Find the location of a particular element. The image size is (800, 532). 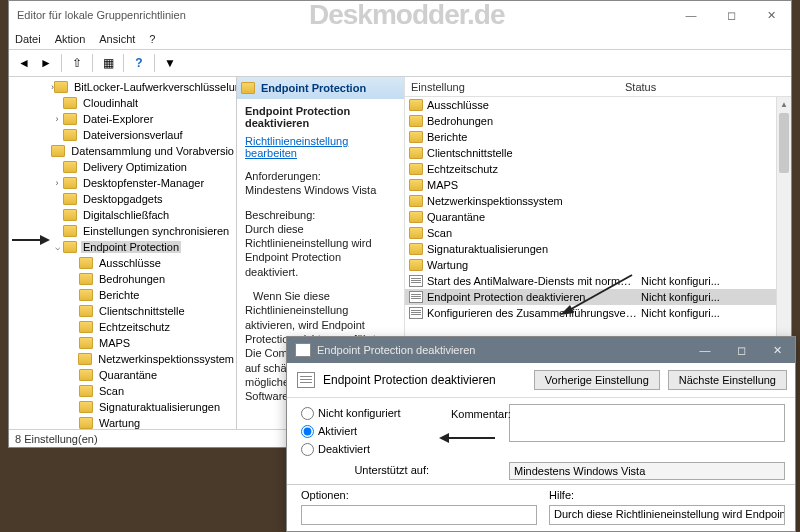

tree-label: Ausschlüsse is located at coordinates (130, 263).